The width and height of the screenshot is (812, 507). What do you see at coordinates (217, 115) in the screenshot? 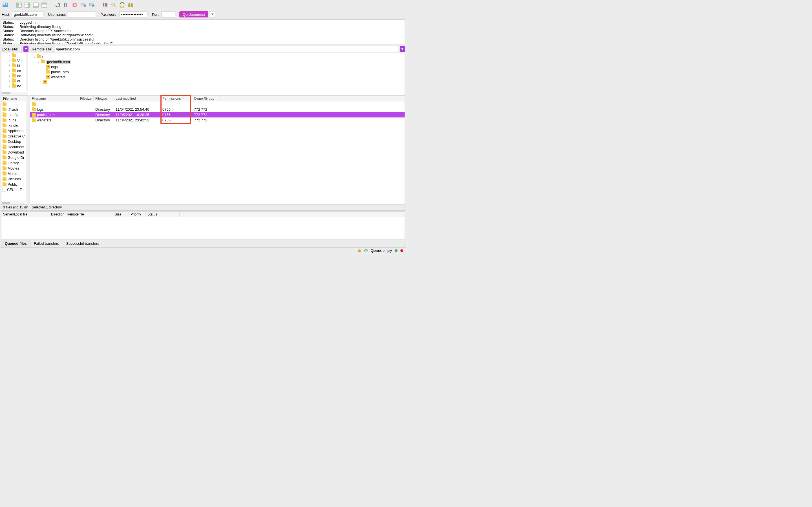
I see `remote-list-row: public_html Directory 11/05/2021 10:20:2…` at bounding box center [217, 115].